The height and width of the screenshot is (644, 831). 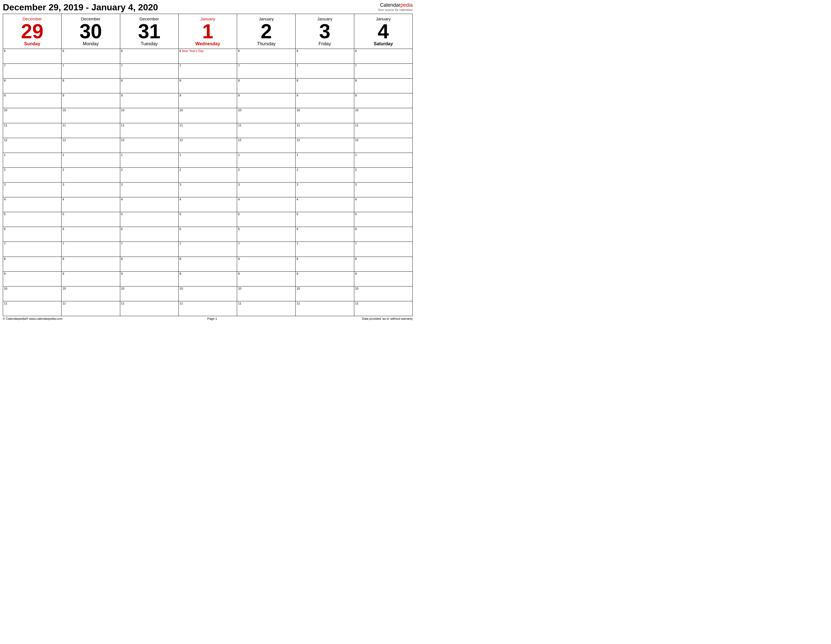 What do you see at coordinates (208, 31) in the screenshot?
I see `day-number-3: 1` at bounding box center [208, 31].